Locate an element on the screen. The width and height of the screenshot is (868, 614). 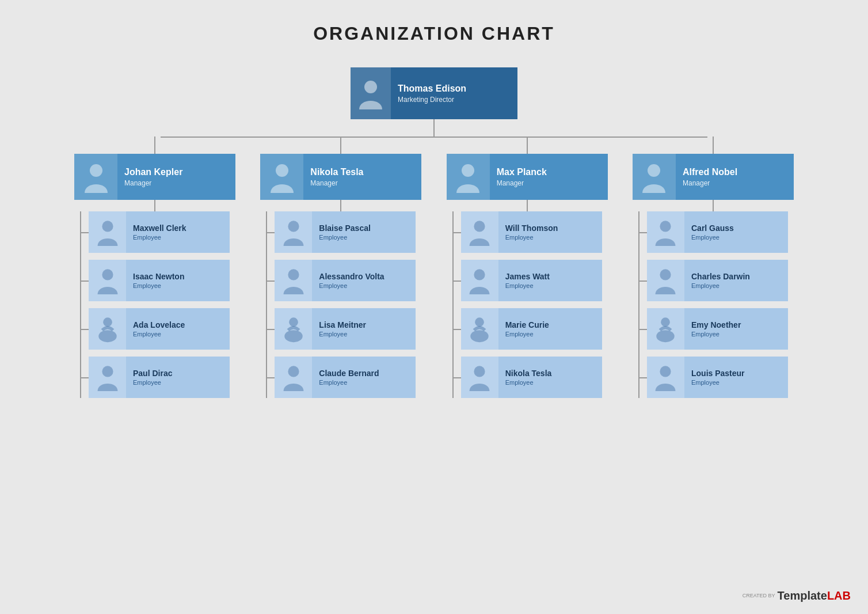
emp2-0-info: Blaise Pascal Employee is located at coordinates (345, 233).